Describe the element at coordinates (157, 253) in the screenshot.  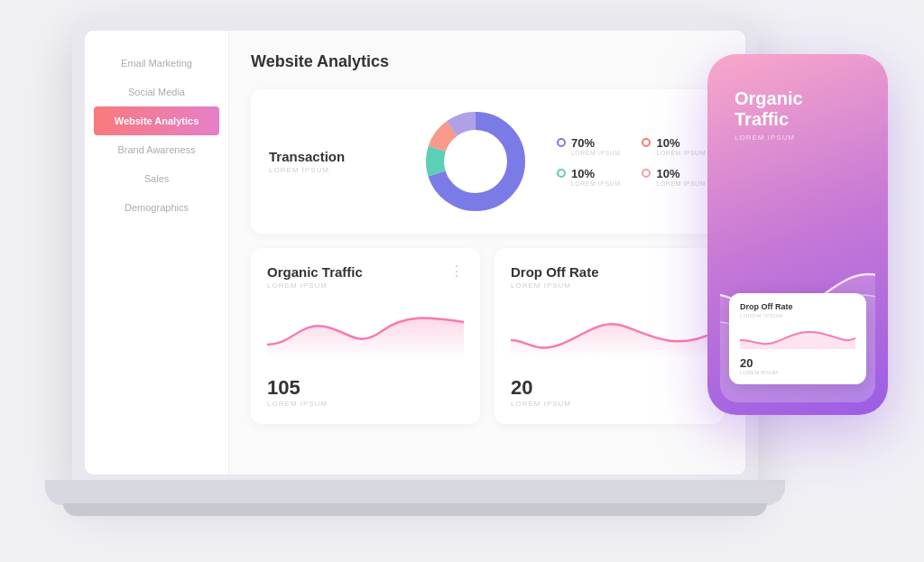
I see `sidebar: Email Marketing Social Media Website Ana…` at that location.